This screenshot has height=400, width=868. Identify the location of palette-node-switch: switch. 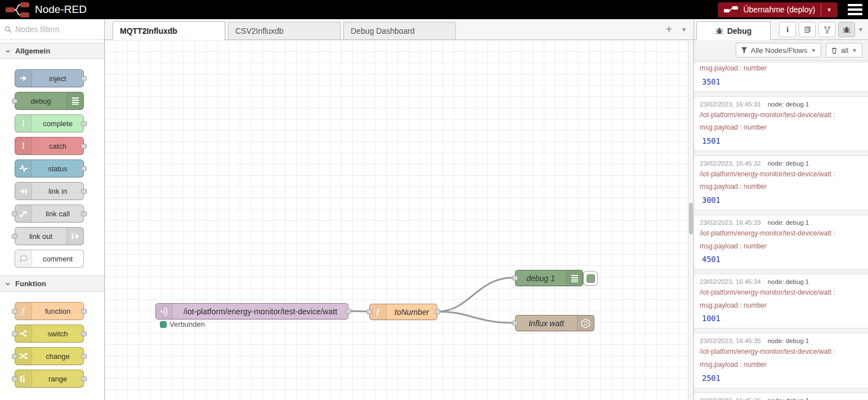
(50, 334).